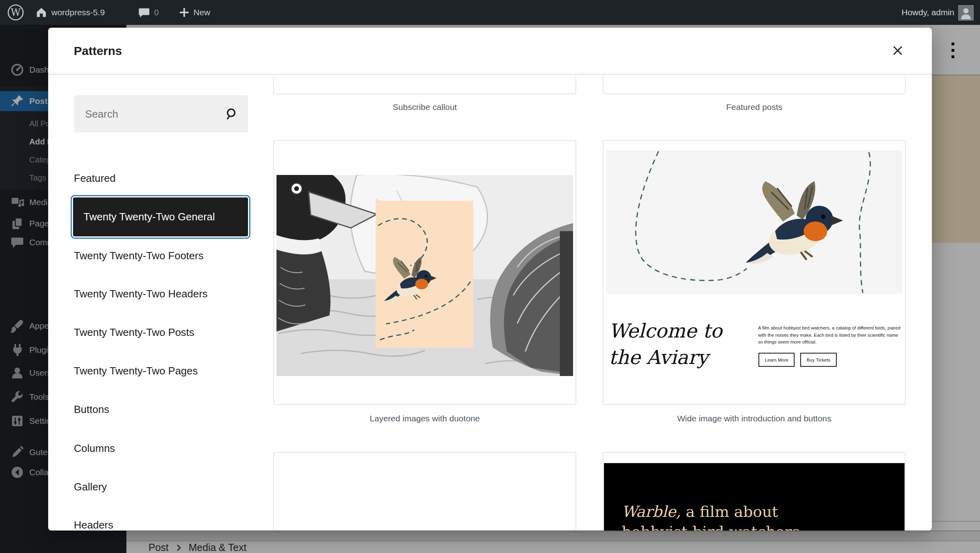  What do you see at coordinates (16, 12) in the screenshot?
I see `wordpress-logo-menu: W` at bounding box center [16, 12].